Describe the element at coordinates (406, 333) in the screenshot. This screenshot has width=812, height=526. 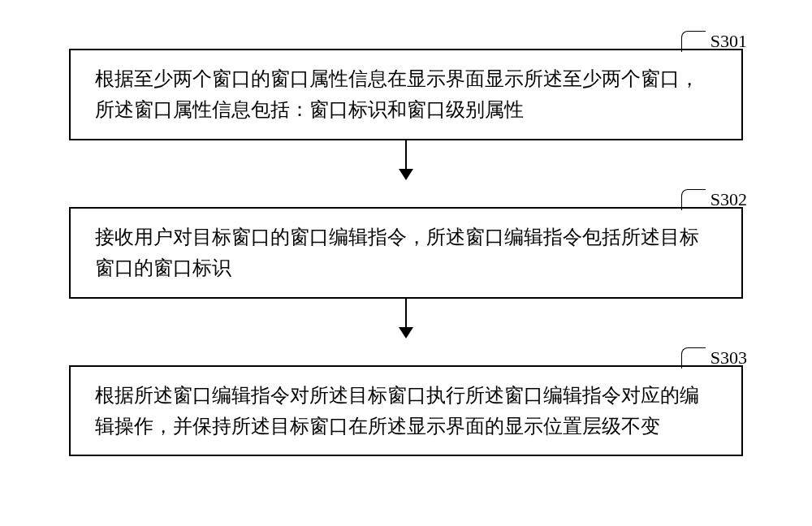
I see `arrow-2-head` at that location.